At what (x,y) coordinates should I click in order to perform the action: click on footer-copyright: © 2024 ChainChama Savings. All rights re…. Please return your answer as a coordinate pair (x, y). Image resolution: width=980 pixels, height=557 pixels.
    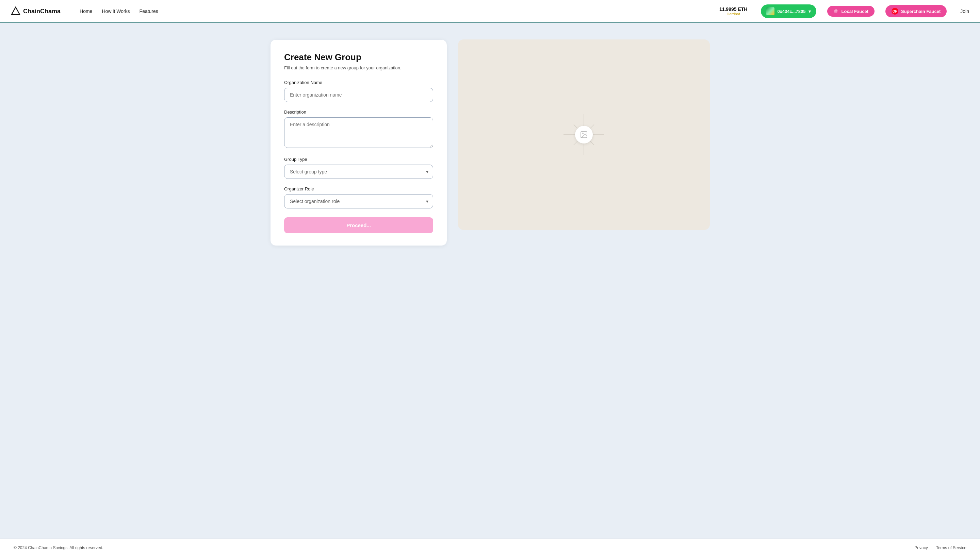
    Looking at the image, I should click on (59, 548).